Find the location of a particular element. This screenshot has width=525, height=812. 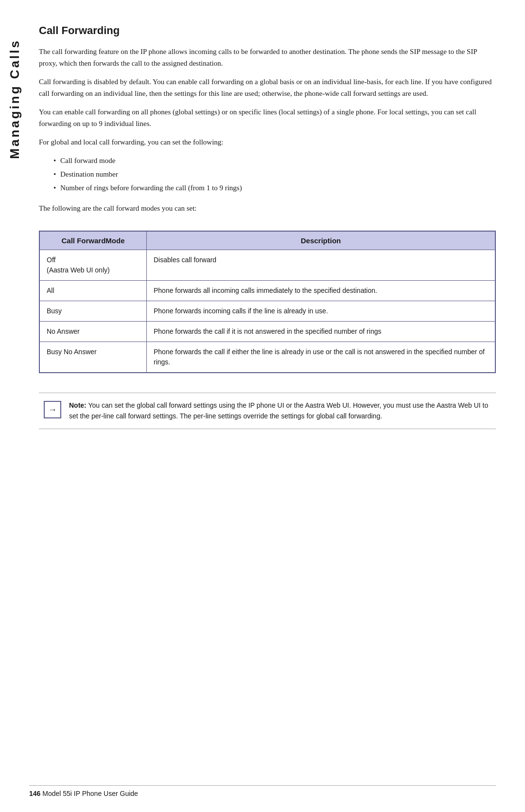

table-cell-description-0: Disables call forward is located at coordinates (321, 266).